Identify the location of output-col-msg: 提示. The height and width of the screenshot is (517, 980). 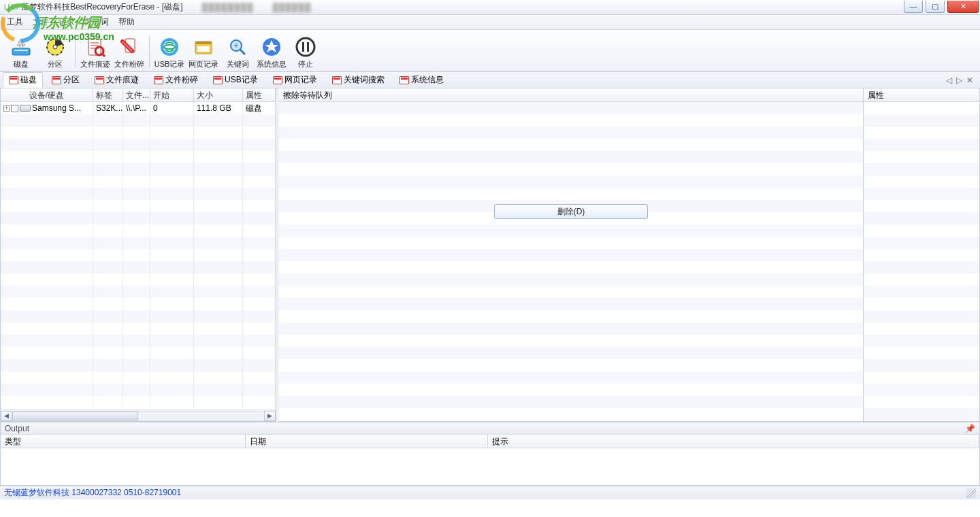
(734, 441).